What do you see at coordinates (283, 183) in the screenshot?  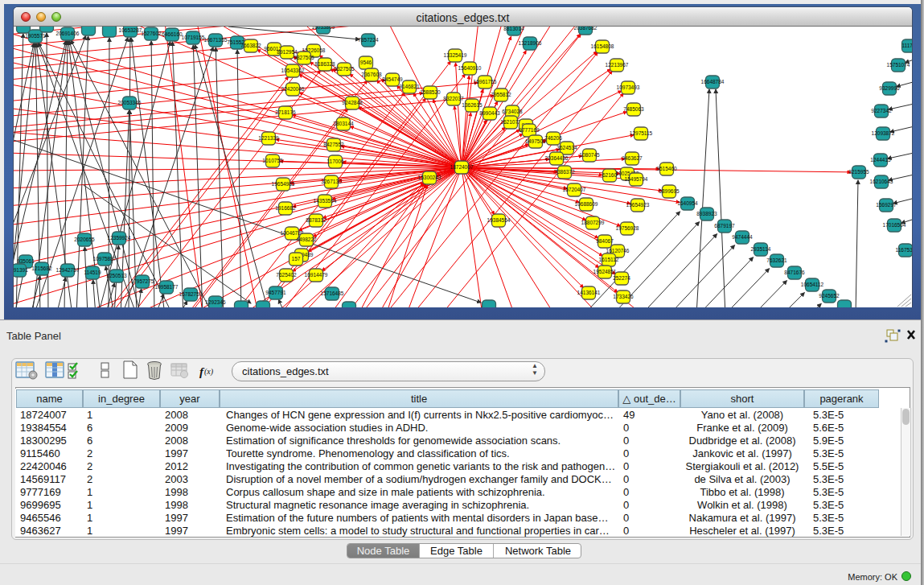 I see `svg-text: 19654985` at bounding box center [283, 183].